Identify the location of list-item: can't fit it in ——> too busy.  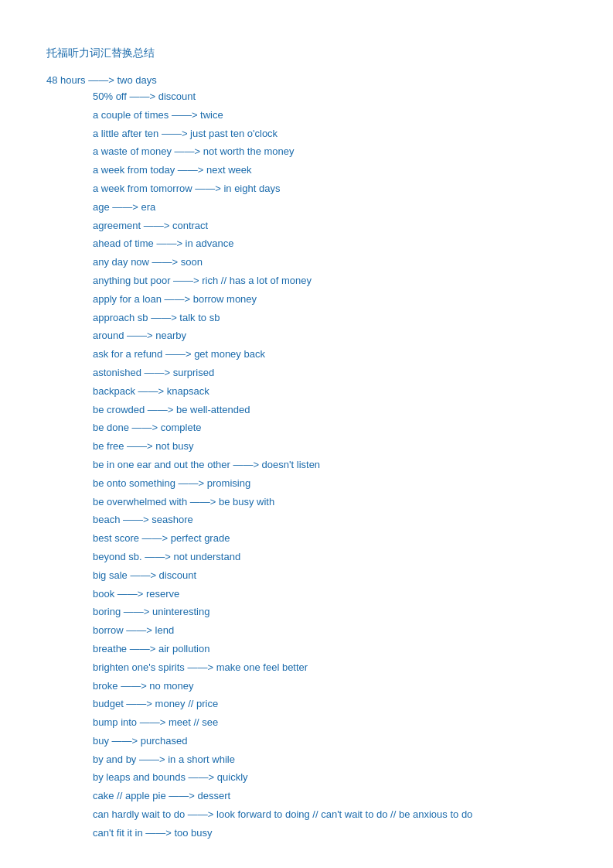
(306, 834).